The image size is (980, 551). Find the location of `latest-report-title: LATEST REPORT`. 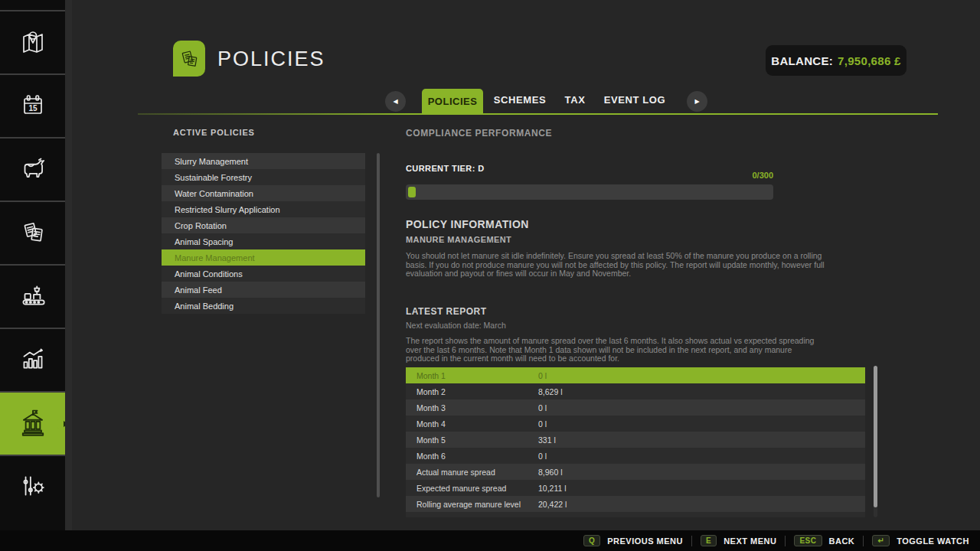

latest-report-title: LATEST REPORT is located at coordinates (446, 311).